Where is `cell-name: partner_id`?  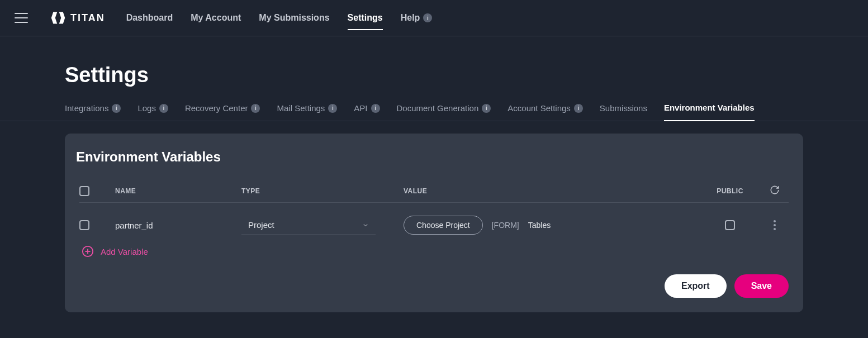 cell-name: partner_id is located at coordinates (178, 226).